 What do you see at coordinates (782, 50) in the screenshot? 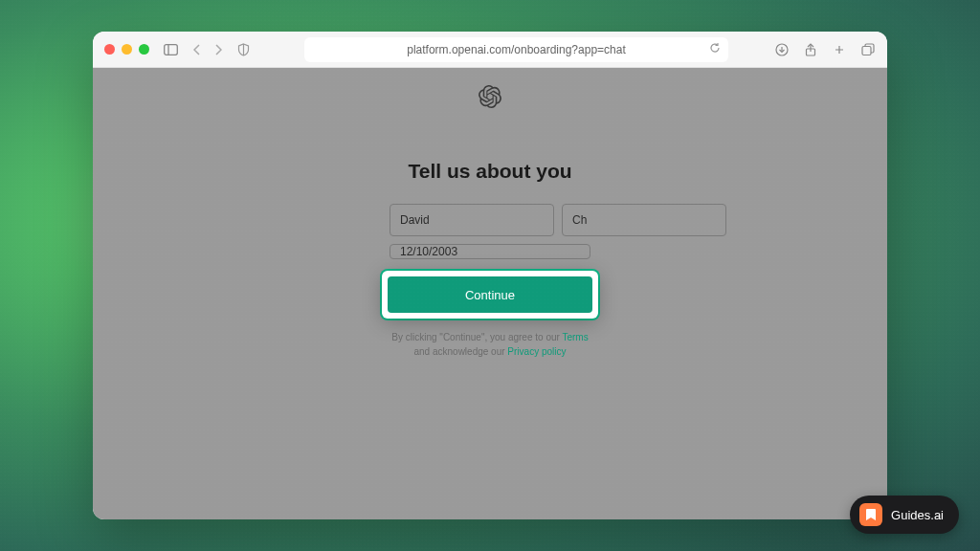
I see `download-icon` at bounding box center [782, 50].